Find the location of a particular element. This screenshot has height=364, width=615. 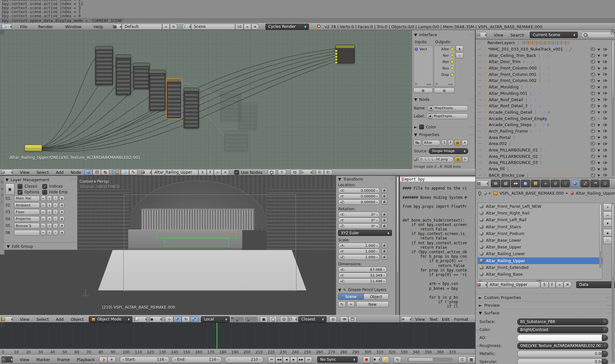

property-value-control is located at coordinates (563, 338).